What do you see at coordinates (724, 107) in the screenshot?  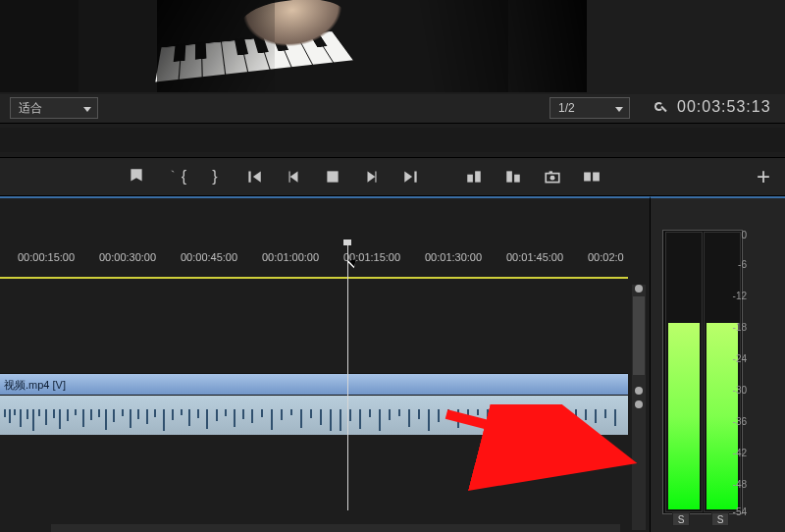 I see `program-timecode: 00:03:53:13` at bounding box center [724, 107].